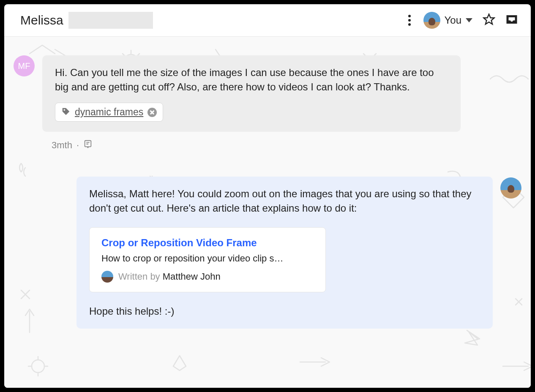  Describe the element at coordinates (462, 20) in the screenshot. I see `header-actions: You` at that location.